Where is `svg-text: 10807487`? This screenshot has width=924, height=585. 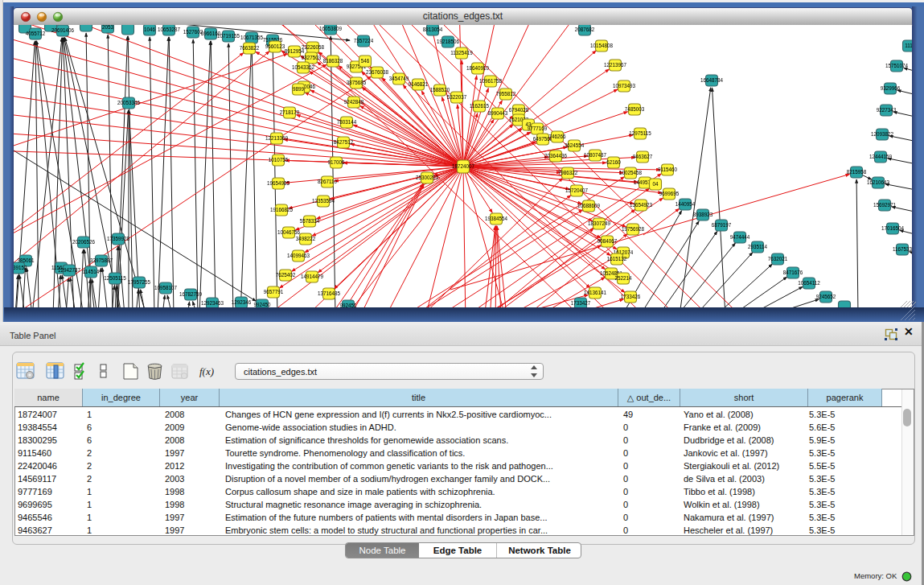
svg-text: 10807487 is located at coordinates (595, 154).